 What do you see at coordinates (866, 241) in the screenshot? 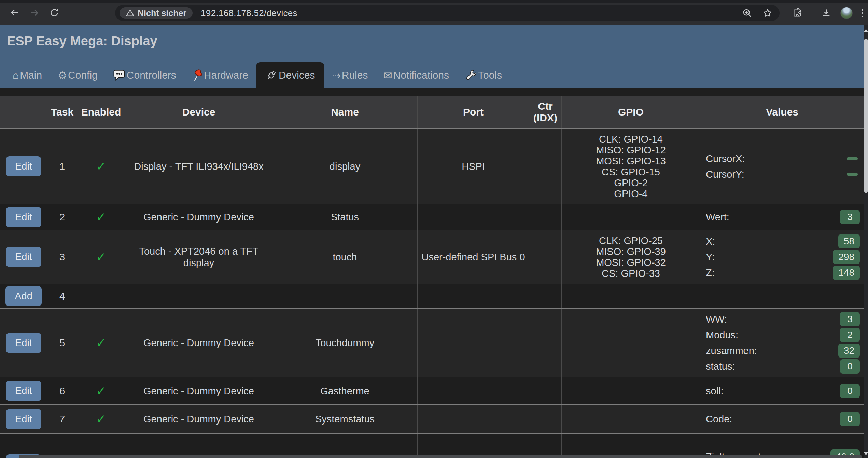
I see `vertical-scrollbar` at bounding box center [866, 241].